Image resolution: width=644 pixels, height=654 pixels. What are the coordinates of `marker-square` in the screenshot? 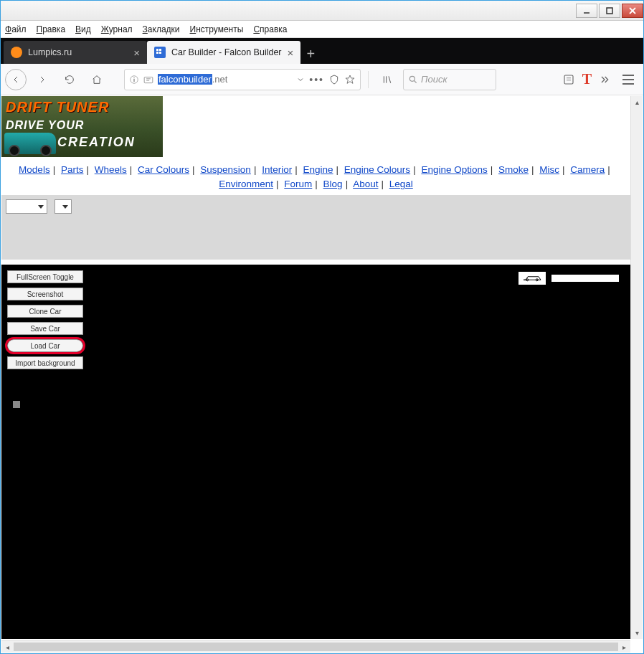 It's located at (16, 404).